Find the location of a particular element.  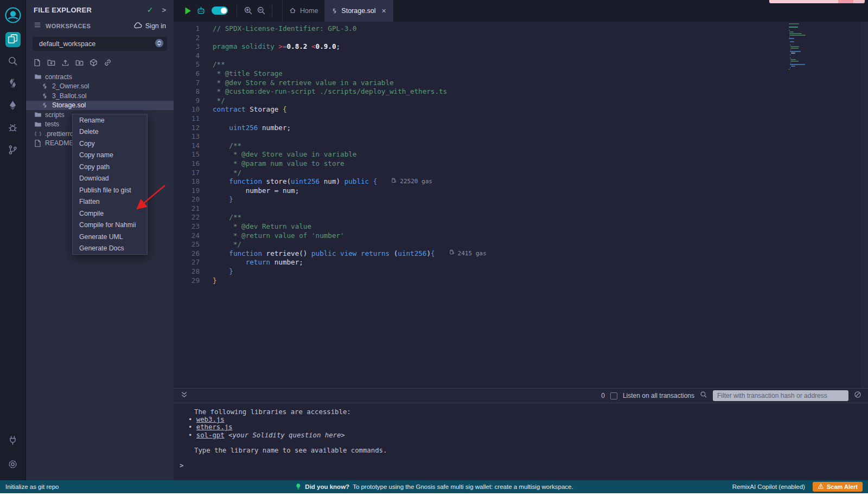

plugin-manager-button is located at coordinates (13, 441).